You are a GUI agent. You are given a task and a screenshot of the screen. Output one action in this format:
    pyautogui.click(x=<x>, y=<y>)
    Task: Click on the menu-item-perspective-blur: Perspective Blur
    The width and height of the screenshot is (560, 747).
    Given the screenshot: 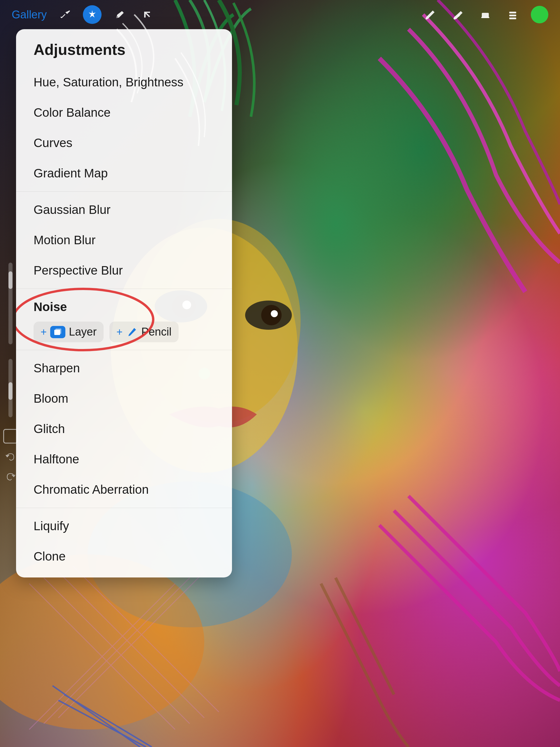 What is the action you would take?
    pyautogui.click(x=124, y=271)
    